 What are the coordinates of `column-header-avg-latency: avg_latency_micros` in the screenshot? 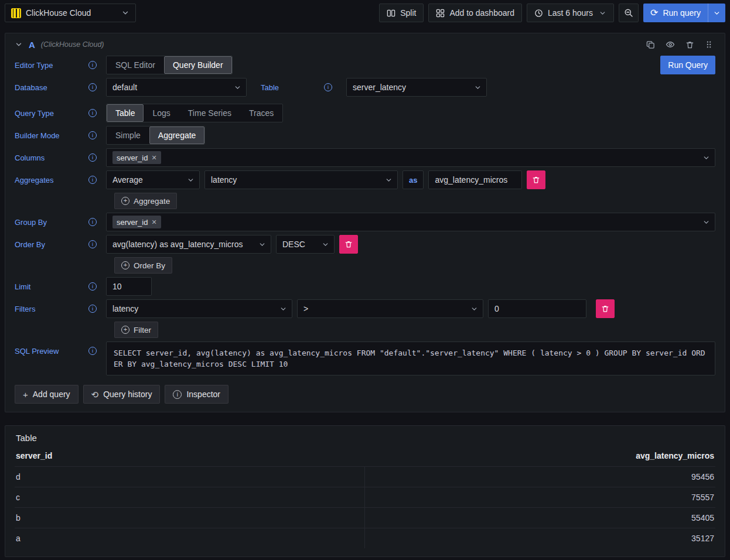 It's located at (540, 456).